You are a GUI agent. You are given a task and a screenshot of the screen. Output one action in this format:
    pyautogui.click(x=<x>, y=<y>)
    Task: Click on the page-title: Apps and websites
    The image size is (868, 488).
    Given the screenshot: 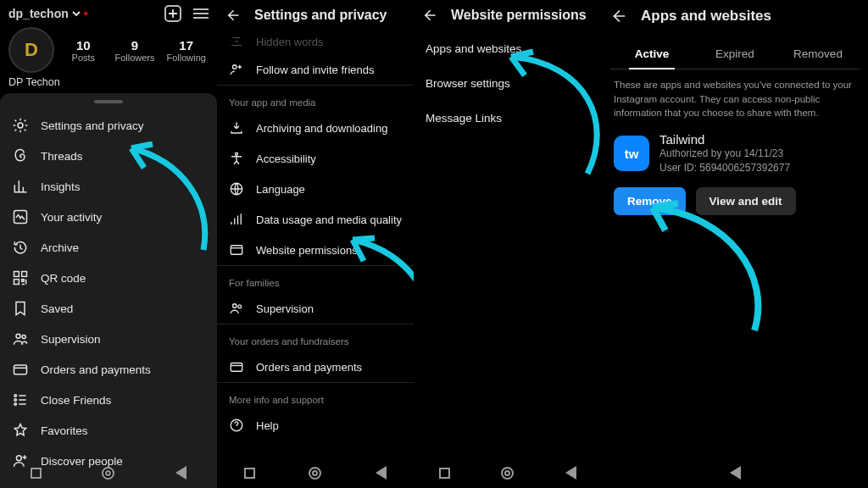 What is the action you would take?
    pyautogui.click(x=706, y=16)
    